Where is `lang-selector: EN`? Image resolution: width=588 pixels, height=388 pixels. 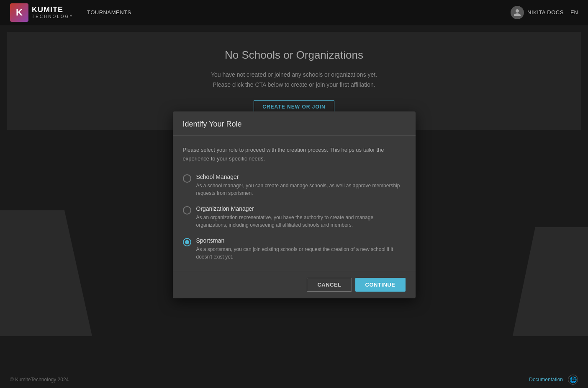 lang-selector: EN is located at coordinates (574, 13).